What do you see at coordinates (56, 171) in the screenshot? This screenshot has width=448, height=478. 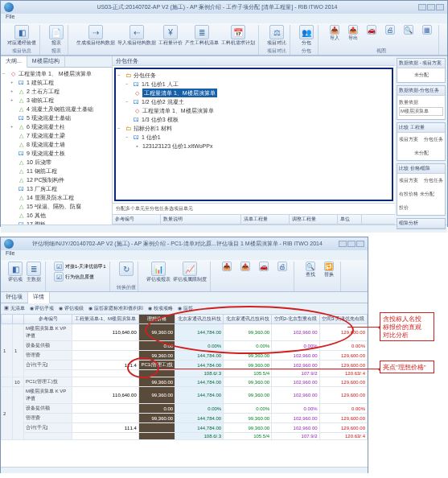 I see `tree-item: △11 钢筋工程` at bounding box center [56, 171].